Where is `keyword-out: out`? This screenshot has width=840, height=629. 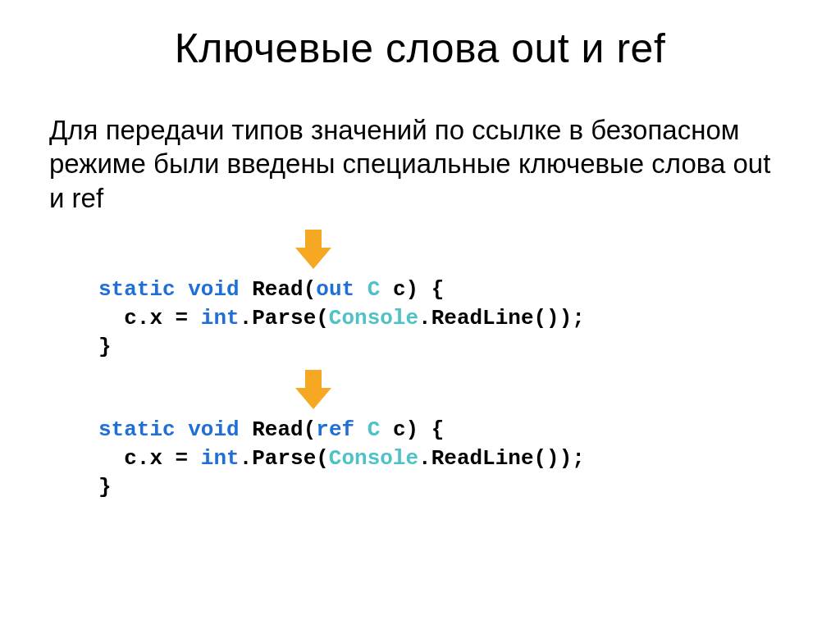 keyword-out: out is located at coordinates (335, 289).